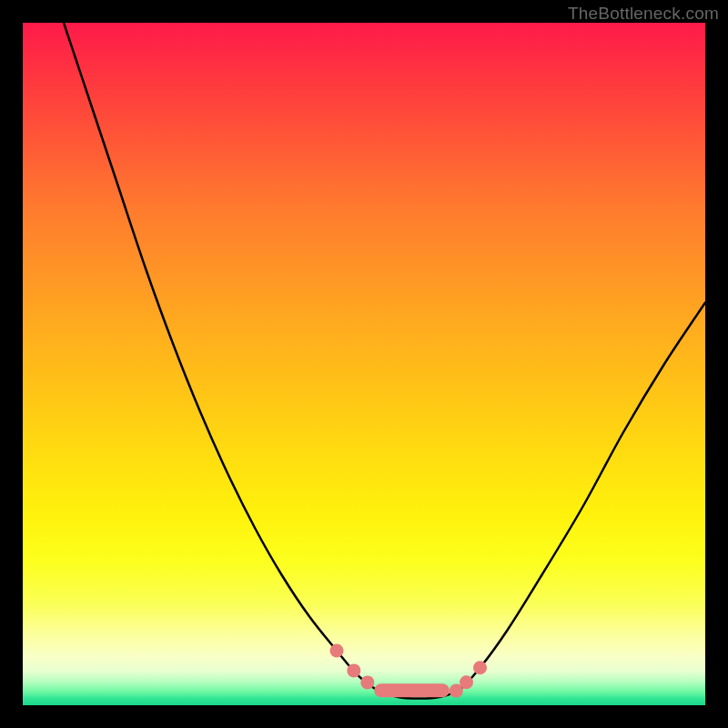  I want to click on watermark-label: TheBottleneck.com, so click(643, 14).